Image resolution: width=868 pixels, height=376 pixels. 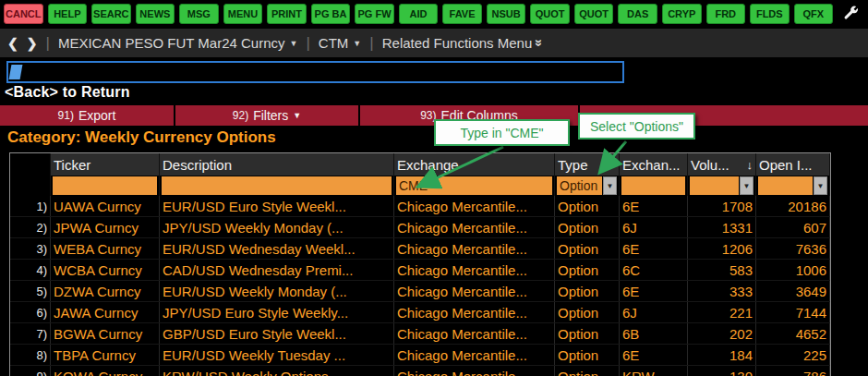 What do you see at coordinates (587, 164) in the screenshot?
I see `type-column-header: Type` at bounding box center [587, 164].